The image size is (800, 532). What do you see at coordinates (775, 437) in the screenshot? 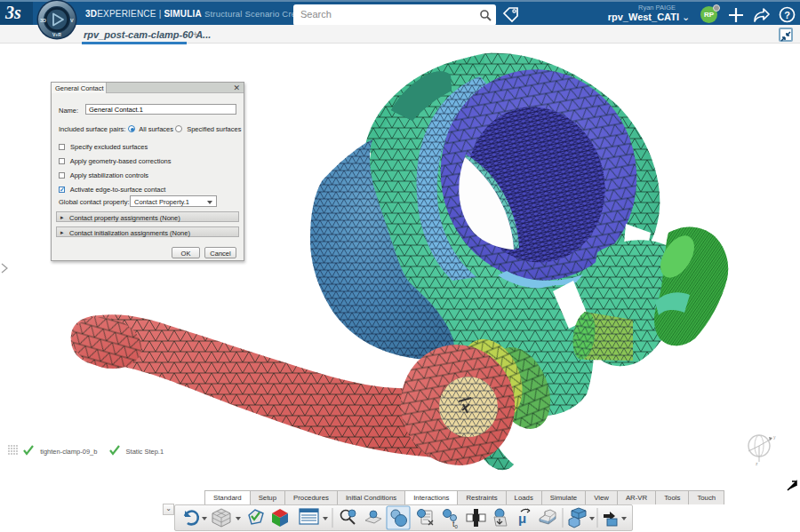
I see `svg-text: y` at bounding box center [775, 437].